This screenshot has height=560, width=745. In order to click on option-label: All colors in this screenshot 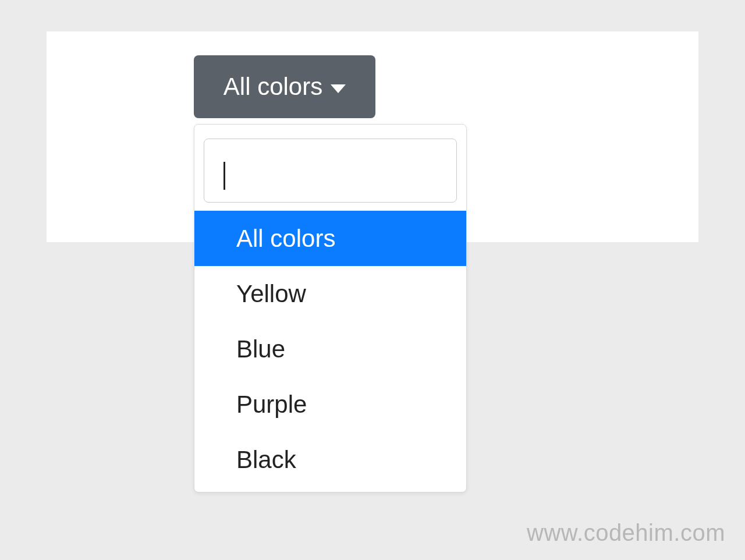, I will do `click(286, 239)`.